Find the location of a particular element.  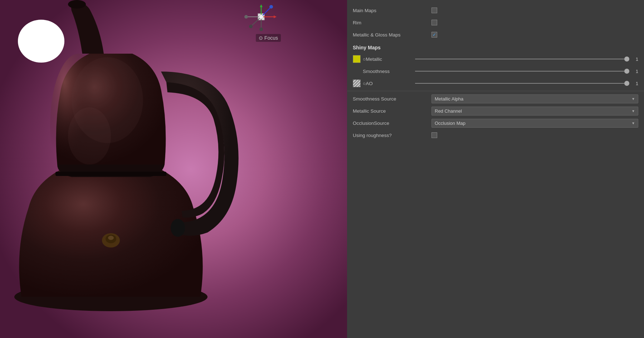

ao-slider-thumb is located at coordinates (627, 83).